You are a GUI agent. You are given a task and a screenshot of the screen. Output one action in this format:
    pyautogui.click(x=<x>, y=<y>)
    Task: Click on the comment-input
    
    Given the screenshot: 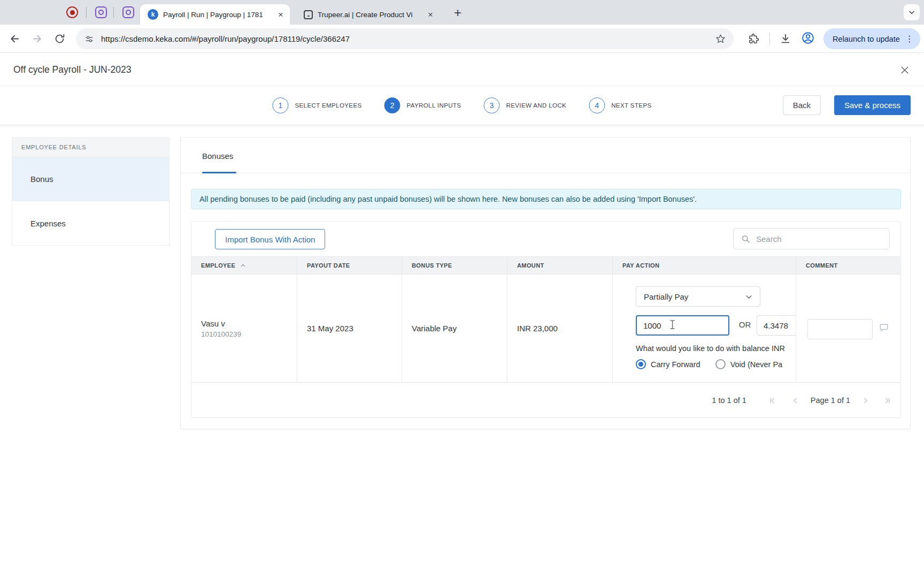 What is the action you would take?
    pyautogui.click(x=840, y=329)
    